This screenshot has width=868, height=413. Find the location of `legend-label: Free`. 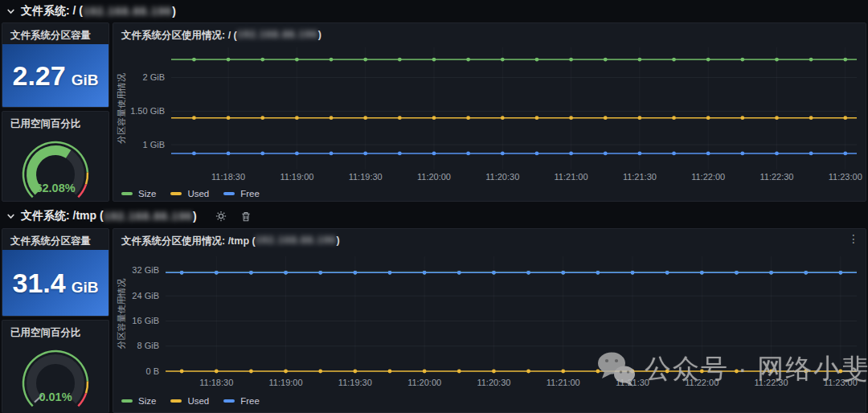

legend-label: Free is located at coordinates (250, 194).